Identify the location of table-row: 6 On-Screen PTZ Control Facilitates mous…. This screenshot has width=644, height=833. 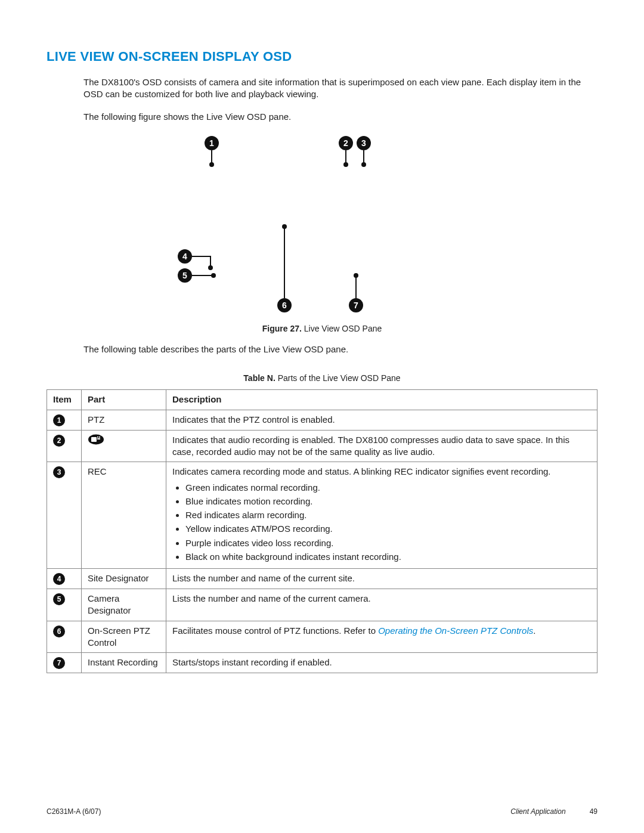
(322, 637).